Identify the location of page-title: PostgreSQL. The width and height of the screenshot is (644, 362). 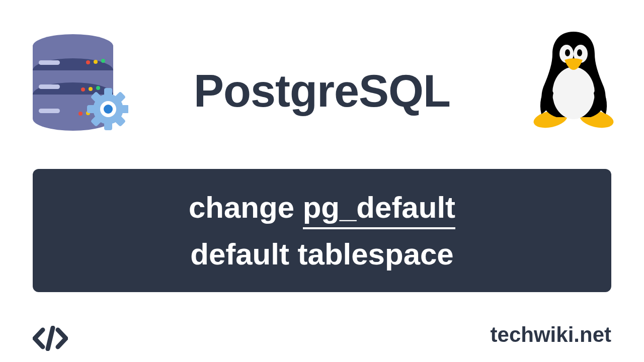
(322, 92).